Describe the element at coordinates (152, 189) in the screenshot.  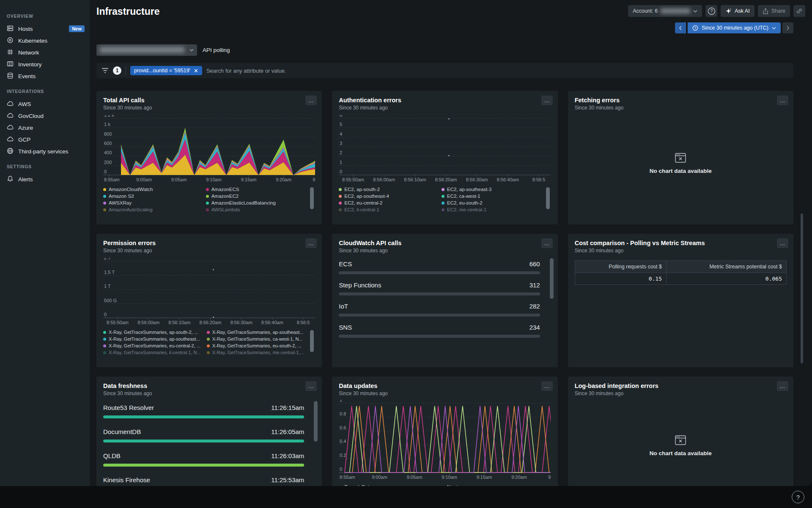
I see `legend-item: AmazonCloudWatch` at that location.